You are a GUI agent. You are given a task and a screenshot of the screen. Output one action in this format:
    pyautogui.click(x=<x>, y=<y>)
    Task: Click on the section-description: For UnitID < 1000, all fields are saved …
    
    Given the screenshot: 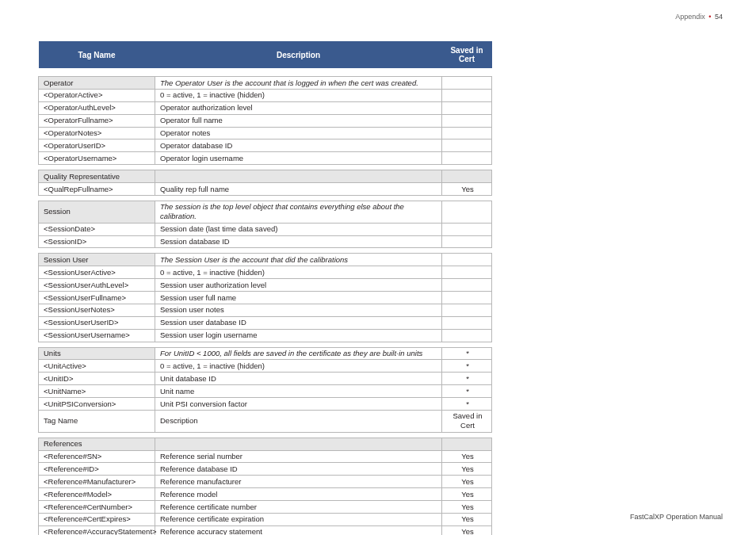 What is the action you would take?
    pyautogui.click(x=299, y=353)
    